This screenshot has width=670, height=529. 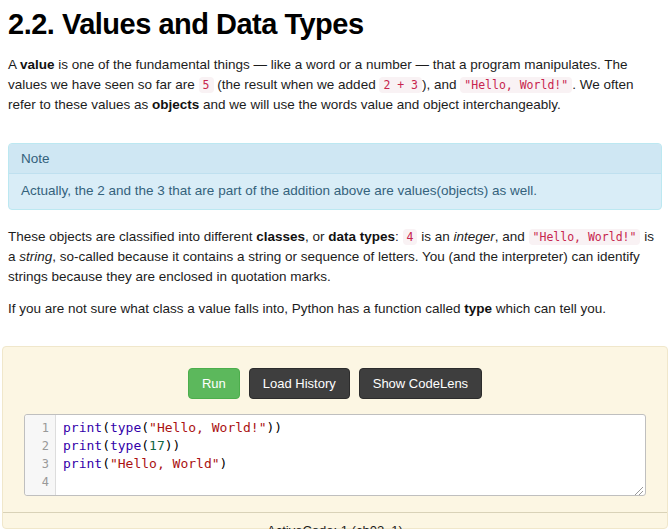 What do you see at coordinates (400, 85) in the screenshot?
I see `code-text: 2 + 3` at bounding box center [400, 85].